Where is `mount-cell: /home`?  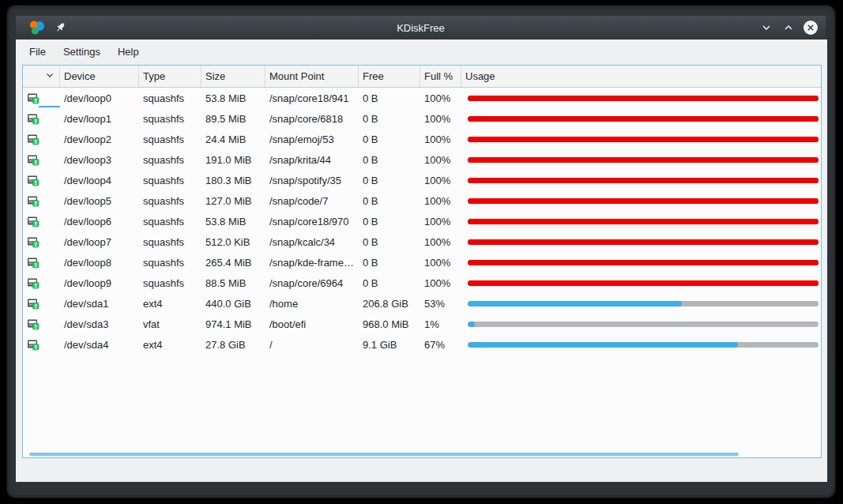 mount-cell: /home is located at coordinates (312, 303).